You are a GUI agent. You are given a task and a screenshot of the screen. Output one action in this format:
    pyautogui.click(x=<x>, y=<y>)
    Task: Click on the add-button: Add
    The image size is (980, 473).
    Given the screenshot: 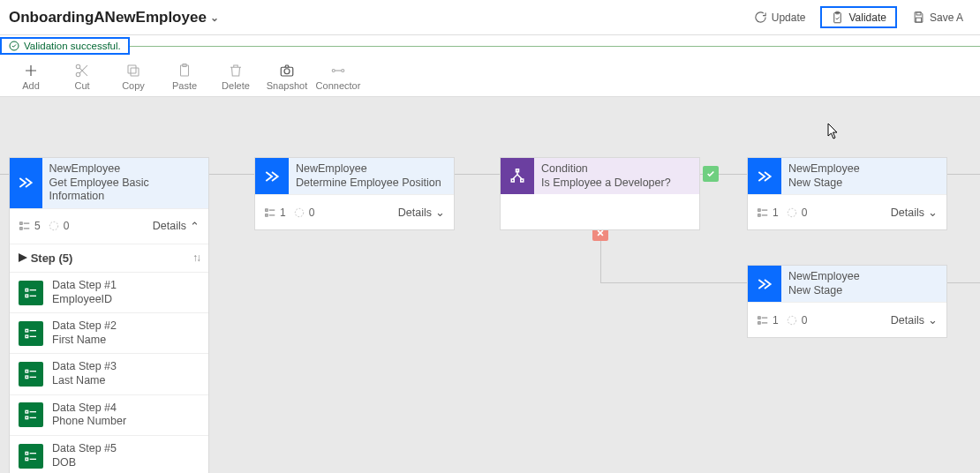 What is the action you would take?
    pyautogui.click(x=31, y=77)
    